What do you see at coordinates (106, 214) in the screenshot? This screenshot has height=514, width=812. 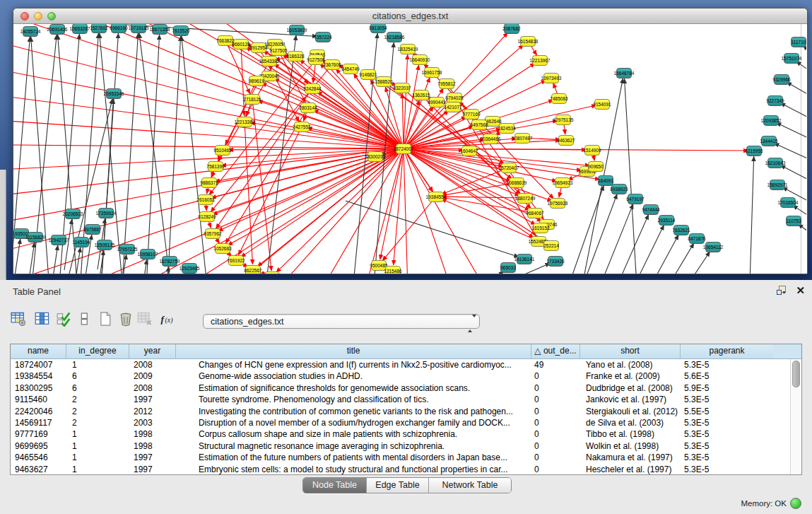 I see `graph-node: 17359924` at bounding box center [106, 214].